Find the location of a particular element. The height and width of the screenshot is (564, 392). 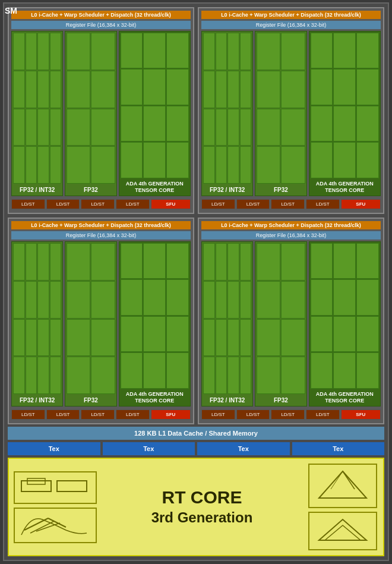

tensor-label-bl: ADA 4th GENERATION TENSOR CORE is located at coordinates (154, 398).